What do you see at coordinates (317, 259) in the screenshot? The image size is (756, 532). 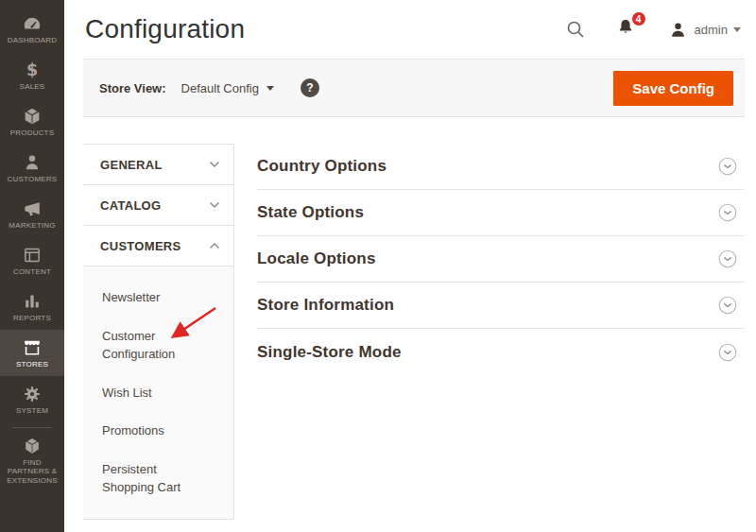 I see `accordion-title: Locale Options` at bounding box center [317, 259].